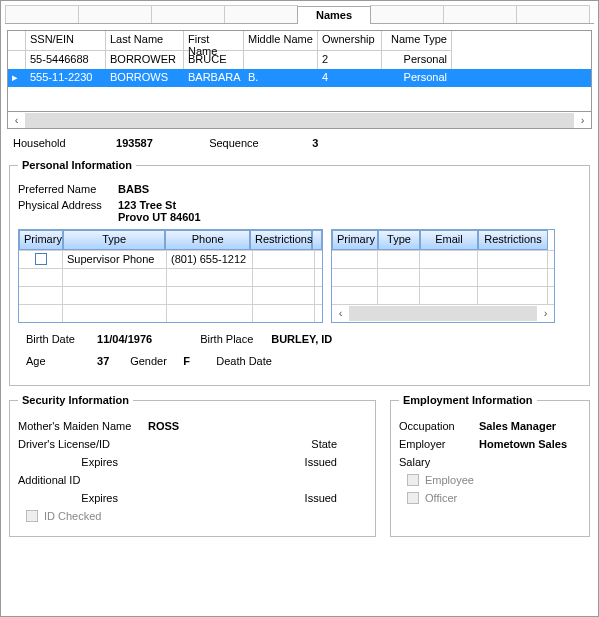 This screenshot has width=599, height=617. What do you see at coordinates (443, 312) in the screenshot?
I see `email-grid-scrollbar: ‹ ›` at bounding box center [443, 312].